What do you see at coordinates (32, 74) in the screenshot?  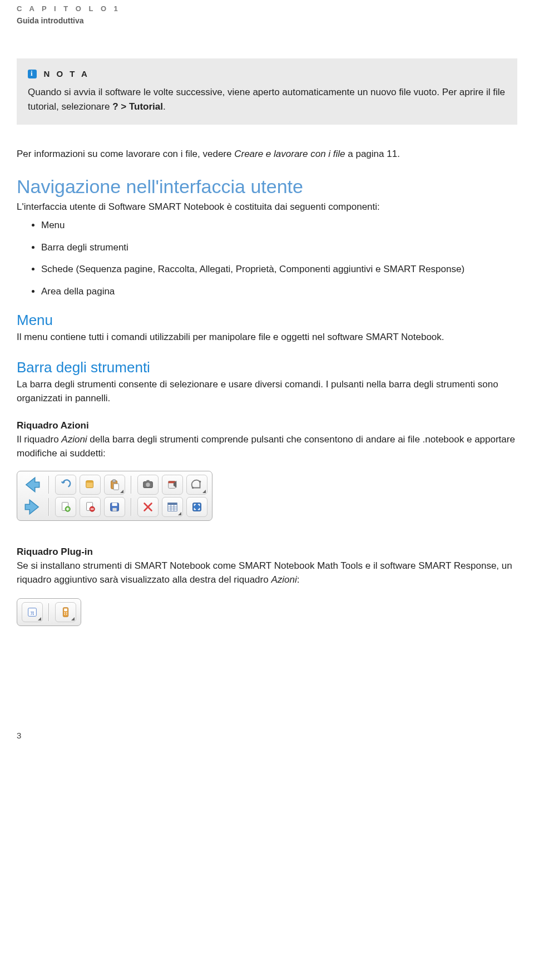 I see `info-icon` at bounding box center [32, 74].